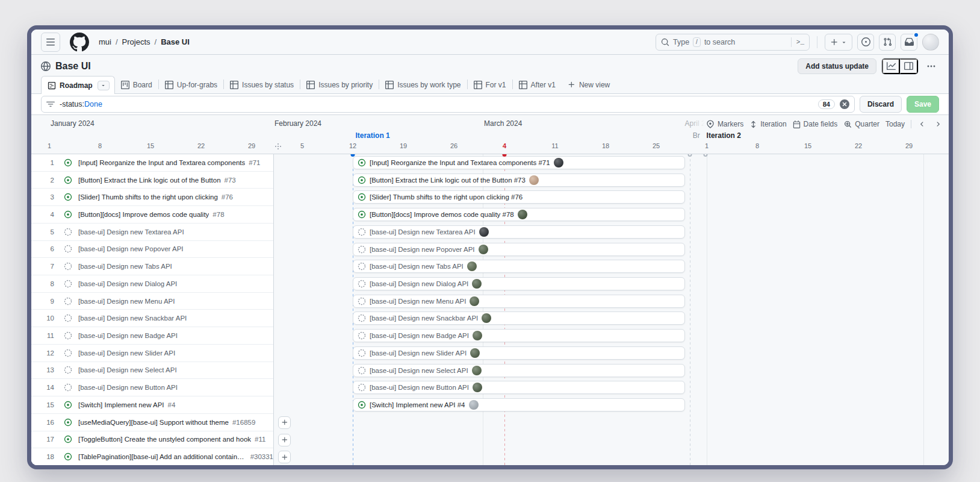  Describe the element at coordinates (791, 42) in the screenshot. I see `search-divider` at that location.